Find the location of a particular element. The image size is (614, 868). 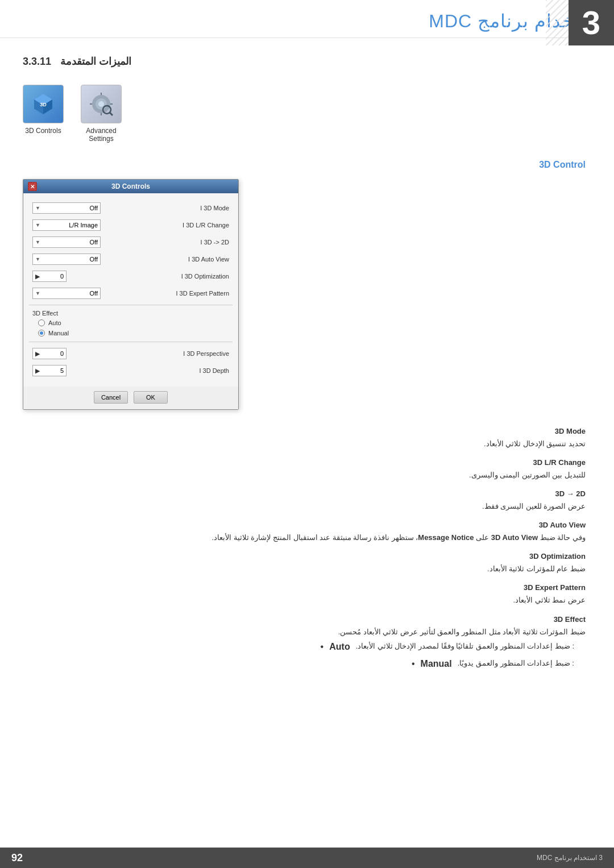

text-3d-mode: تحديد تنسيق الإدخال ثلاثي الأبعاد. is located at coordinates (307, 444).